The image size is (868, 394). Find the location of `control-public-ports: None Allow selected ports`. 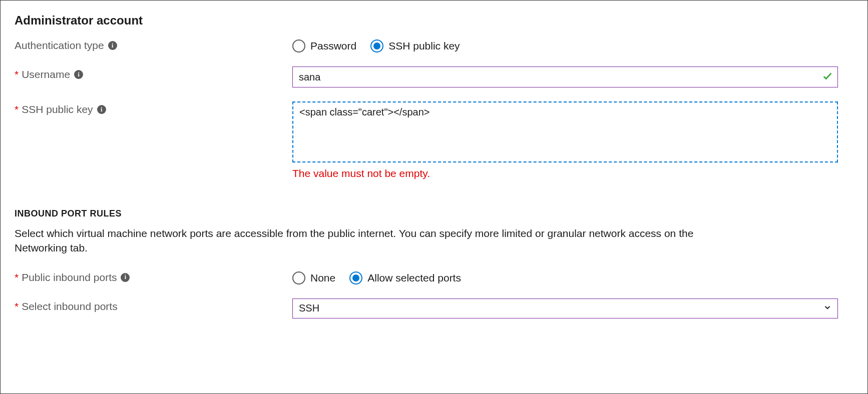

control-public-ports: None Allow selected ports is located at coordinates (565, 278).